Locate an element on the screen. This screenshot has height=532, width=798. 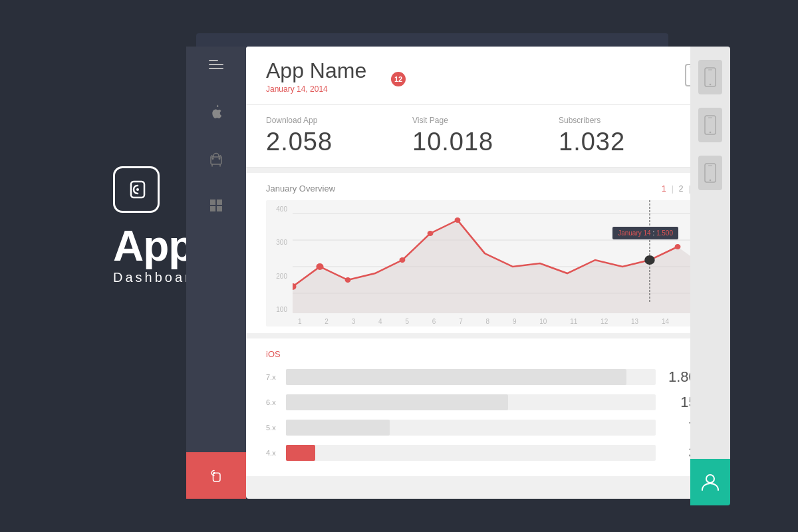
stat-download-label: Download App is located at coordinates (339, 120).